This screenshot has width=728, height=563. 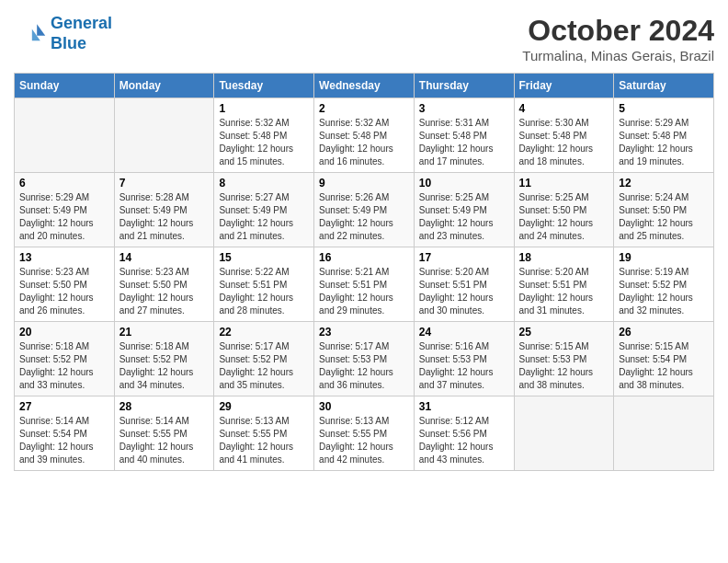 What do you see at coordinates (364, 210) in the screenshot?
I see `calendar-cell: 9Sunrise: 5:26 AMSunset: 5:49 PMDaylight…` at bounding box center [364, 210].